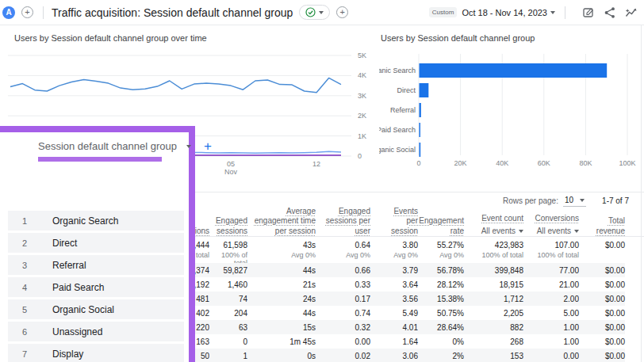 The height and width of the screenshot is (362, 644). I want to click on table-cell: 24s, so click(282, 299).